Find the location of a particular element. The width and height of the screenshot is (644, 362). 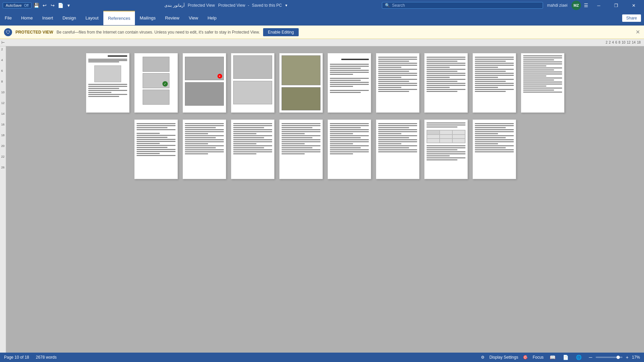

share-button: Share is located at coordinates (632, 18).